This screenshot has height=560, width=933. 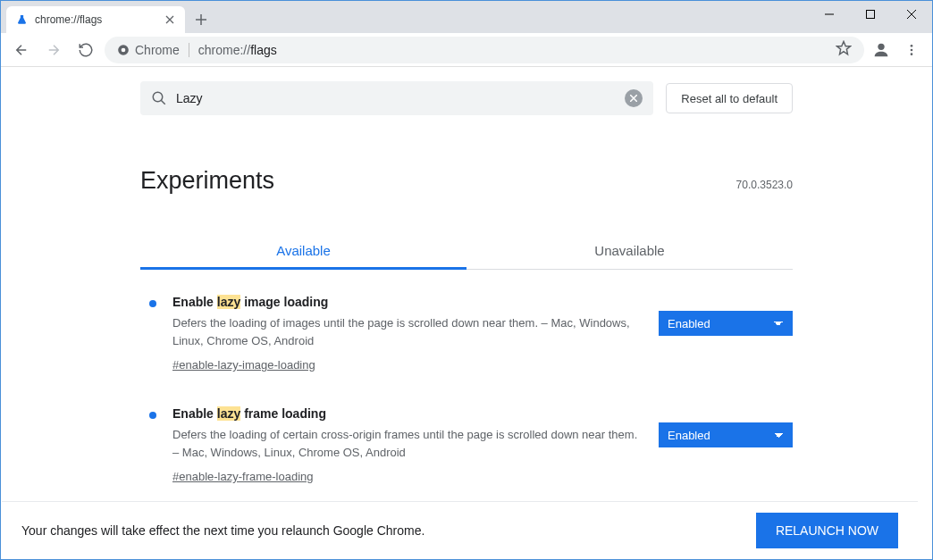 I want to click on chrome-label: Chrome, so click(x=157, y=50).